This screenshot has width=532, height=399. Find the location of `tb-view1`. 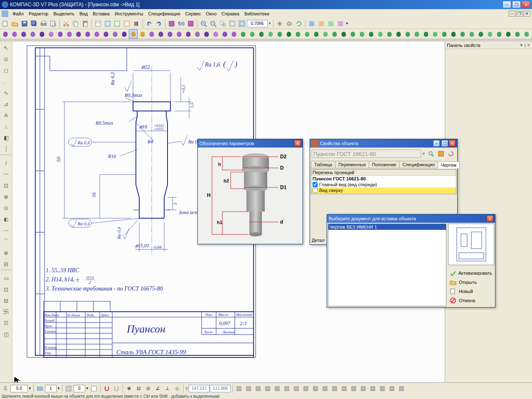

tb-view1 is located at coordinates (312, 24).